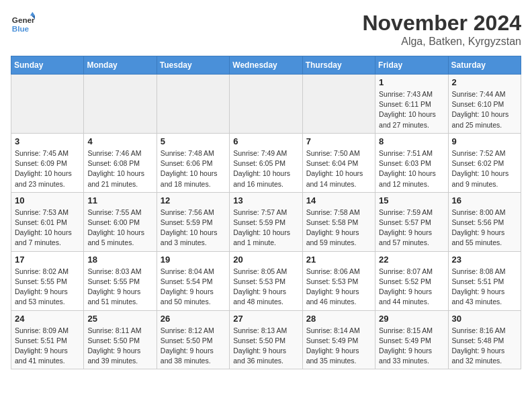 This screenshot has height=411, width=532. What do you see at coordinates (23, 23) in the screenshot?
I see `logo: General Blue` at bounding box center [23, 23].